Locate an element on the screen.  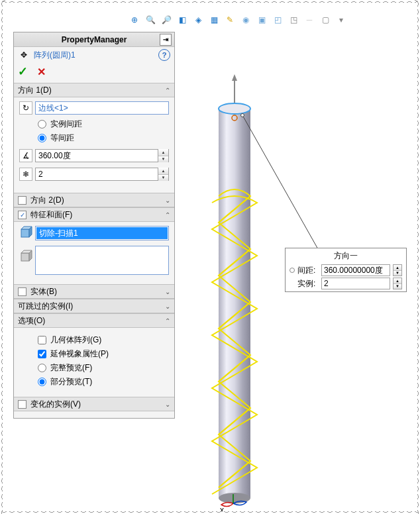
circular-pattern-icon: ✥ is located at coordinates (24, 55).